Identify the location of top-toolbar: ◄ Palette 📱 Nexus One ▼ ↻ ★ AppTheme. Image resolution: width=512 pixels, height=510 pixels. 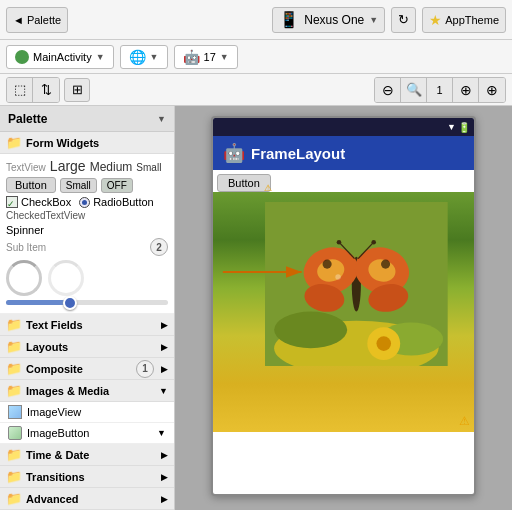
(256, 20).